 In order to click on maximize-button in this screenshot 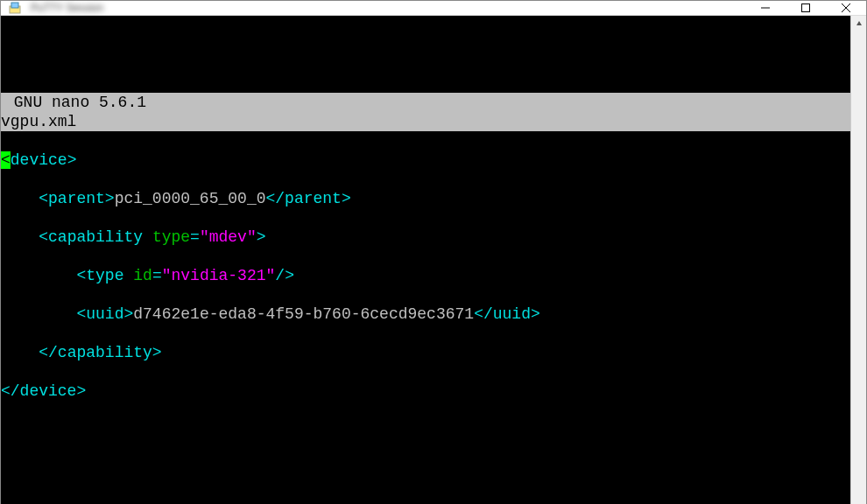, I will do `click(806, 8)`.